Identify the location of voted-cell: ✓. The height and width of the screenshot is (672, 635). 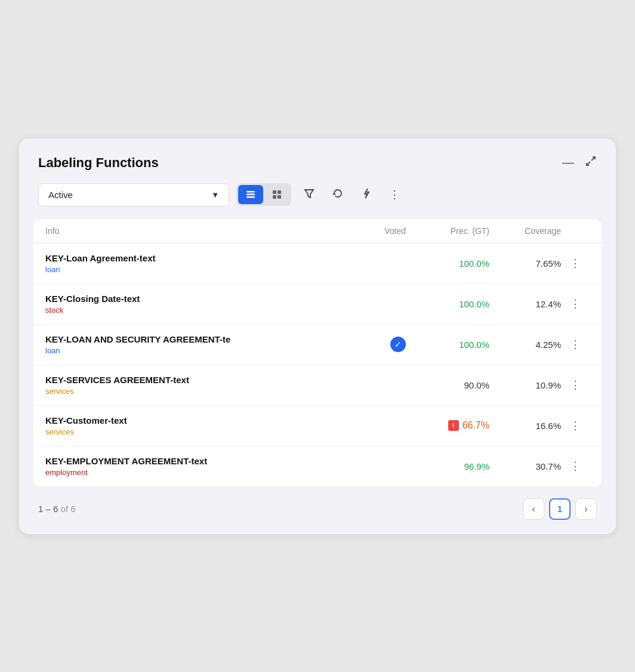
(370, 344).